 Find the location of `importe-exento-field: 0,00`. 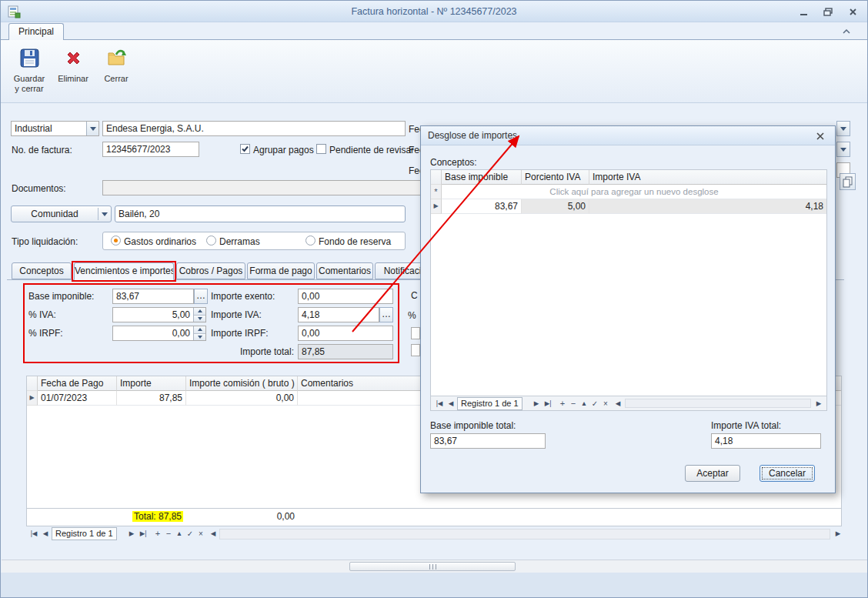

importe-exento-field: 0,00 is located at coordinates (346, 296).